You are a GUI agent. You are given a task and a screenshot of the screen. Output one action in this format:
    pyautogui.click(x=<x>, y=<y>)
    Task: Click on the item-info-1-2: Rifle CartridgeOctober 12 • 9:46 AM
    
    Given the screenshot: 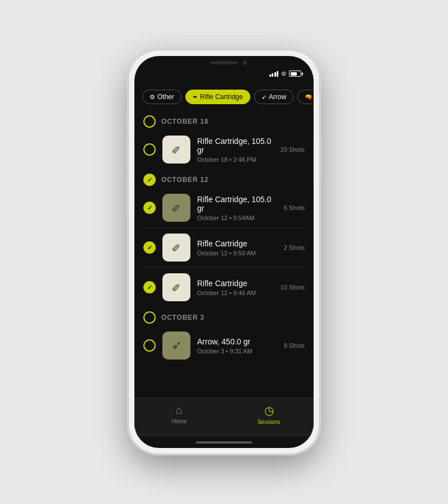 What is the action you would take?
    pyautogui.click(x=235, y=288)
    